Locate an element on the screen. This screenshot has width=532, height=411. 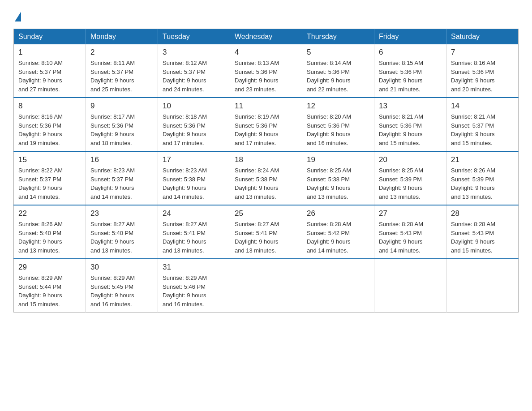
day-number: 6 is located at coordinates (410, 52).